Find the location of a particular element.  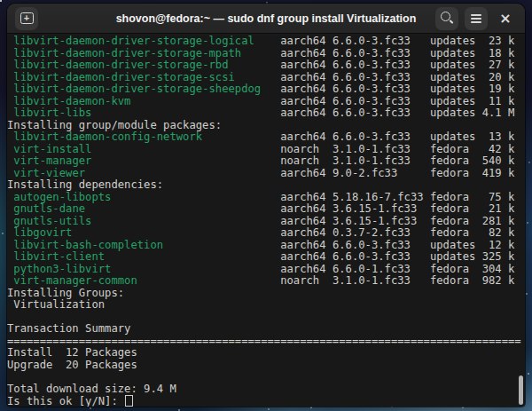

terminal-line: Total download size: 9.4 M is located at coordinates (266, 390).